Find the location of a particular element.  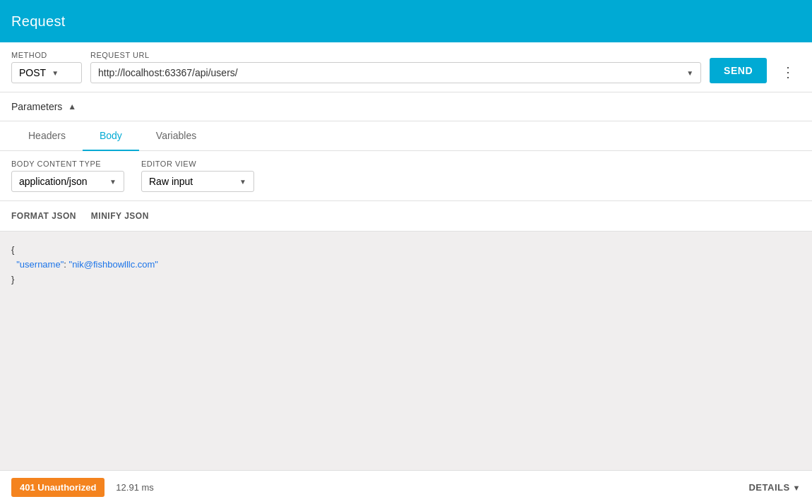

body-controls: Body content type application/json ▼ Edi… is located at coordinates (406, 176).